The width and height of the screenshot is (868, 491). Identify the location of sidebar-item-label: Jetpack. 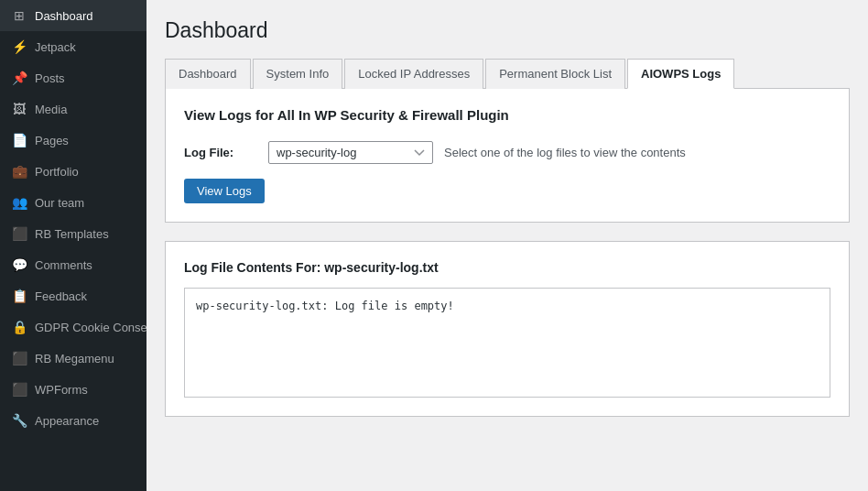
(55, 48).